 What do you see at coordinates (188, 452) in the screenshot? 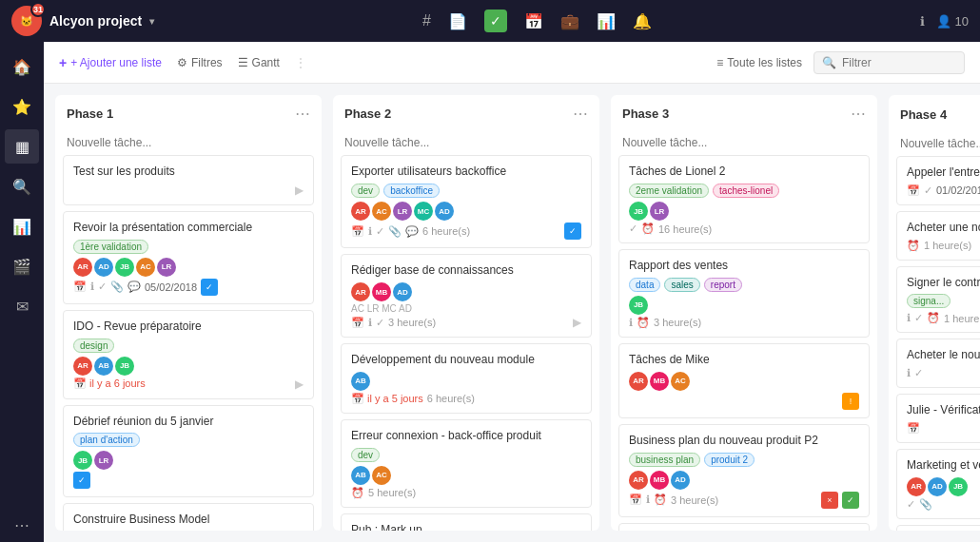
I see `card-debrief5jan: Débrief réunion du 5 janvier plan d'acti…` at bounding box center [188, 452].